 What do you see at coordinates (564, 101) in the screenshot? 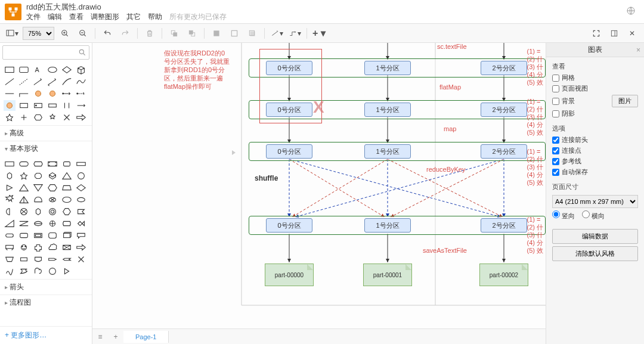
I see `background-checkbox: 背景` at bounding box center [564, 101].